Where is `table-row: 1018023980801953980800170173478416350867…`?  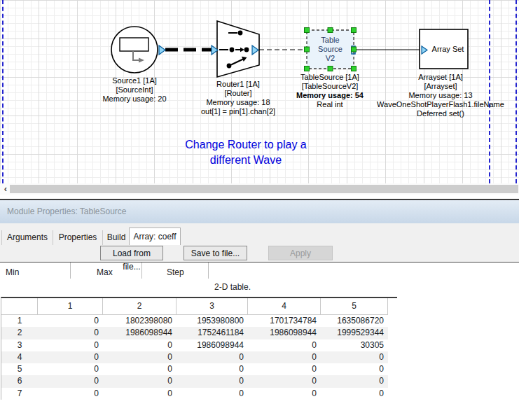
table-row: 1018023980801953980800170173478416350867… is located at coordinates (195, 321).